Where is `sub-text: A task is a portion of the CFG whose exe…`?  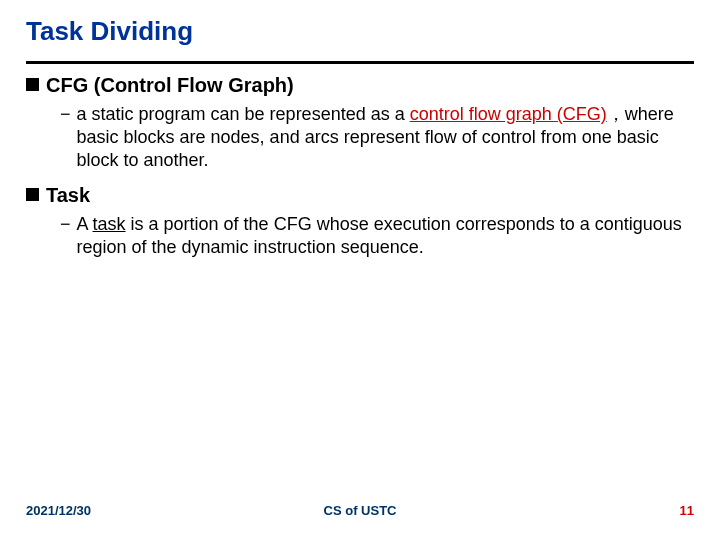 sub-text: A task is a portion of the CFG whose exe… is located at coordinates (386, 236).